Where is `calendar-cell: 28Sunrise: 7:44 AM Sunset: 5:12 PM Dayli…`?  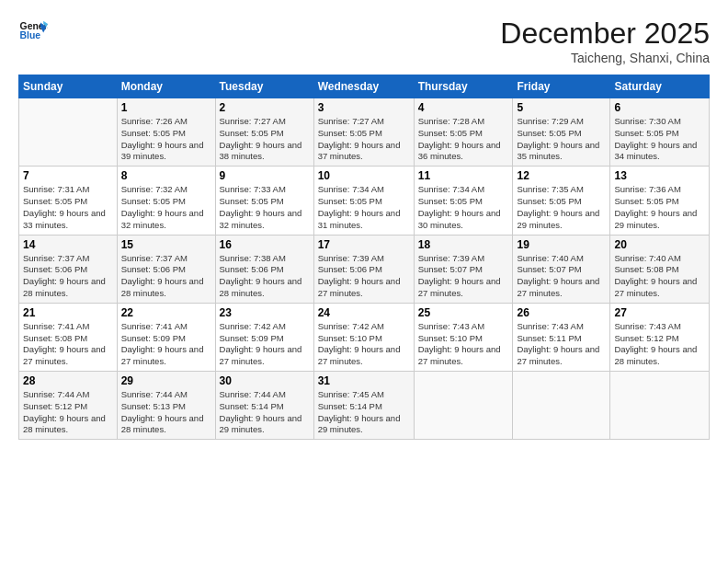 calendar-cell: 28Sunrise: 7:44 AM Sunset: 5:12 PM Dayli… is located at coordinates (68, 406).